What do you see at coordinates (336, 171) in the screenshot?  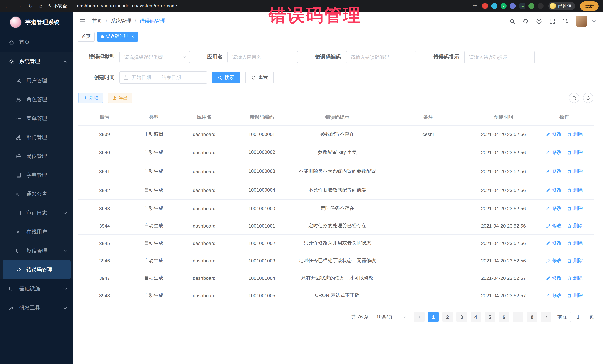 I see `table-row: 3941 自动生成 dashboard 1001000003 不能删除类型为系统…` at bounding box center [336, 171].